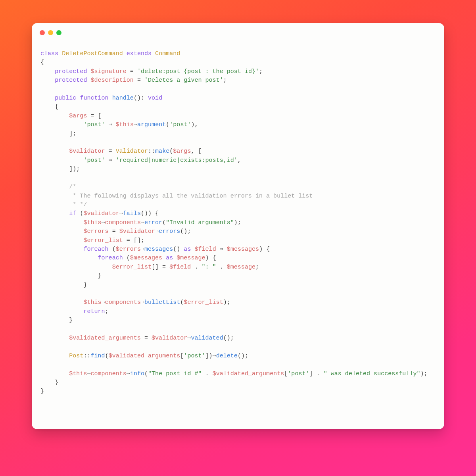 The image size is (476, 476). What do you see at coordinates (132, 152) in the screenshot?
I see `cls-validator: Validator` at bounding box center [132, 152].